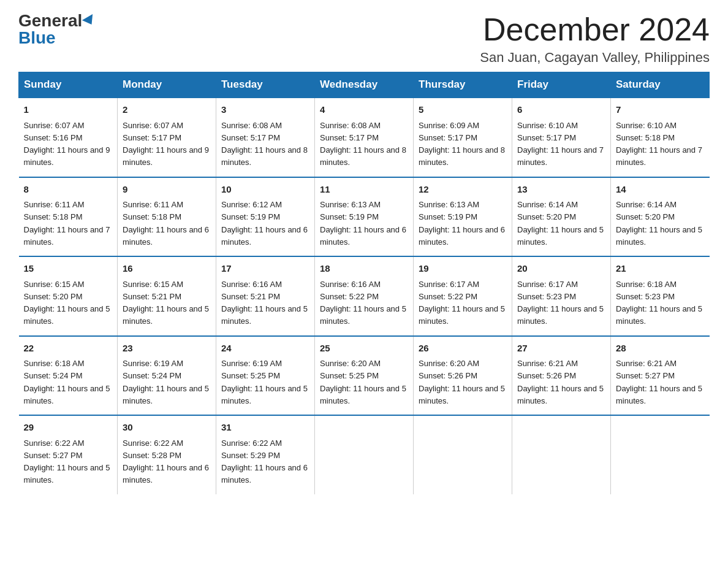 This screenshot has width=728, height=563. I want to click on calendar-cell: 27Sunrise: 6:21 AMSunset: 5:26 PMDayligh…, so click(561, 376).